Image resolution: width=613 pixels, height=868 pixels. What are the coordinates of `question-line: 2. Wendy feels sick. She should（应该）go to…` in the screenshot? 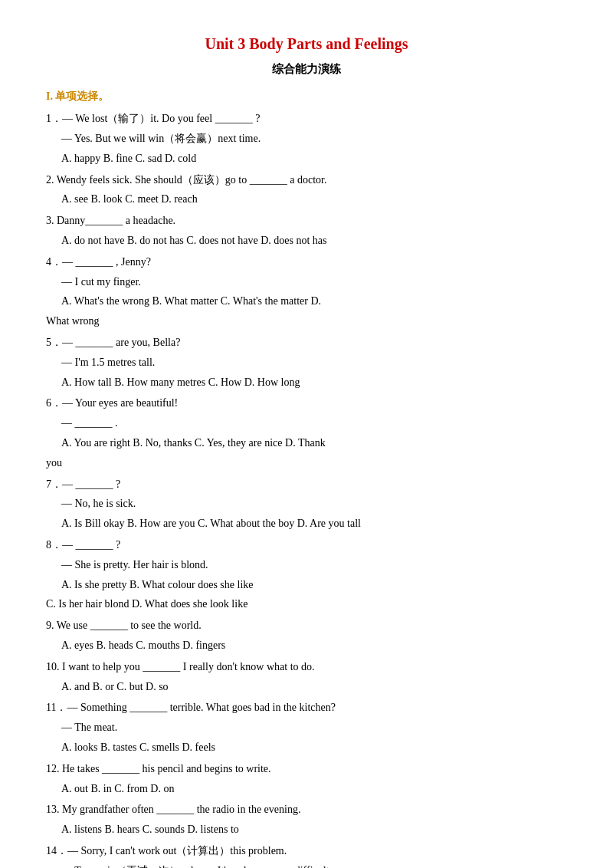 It's located at (306, 180).